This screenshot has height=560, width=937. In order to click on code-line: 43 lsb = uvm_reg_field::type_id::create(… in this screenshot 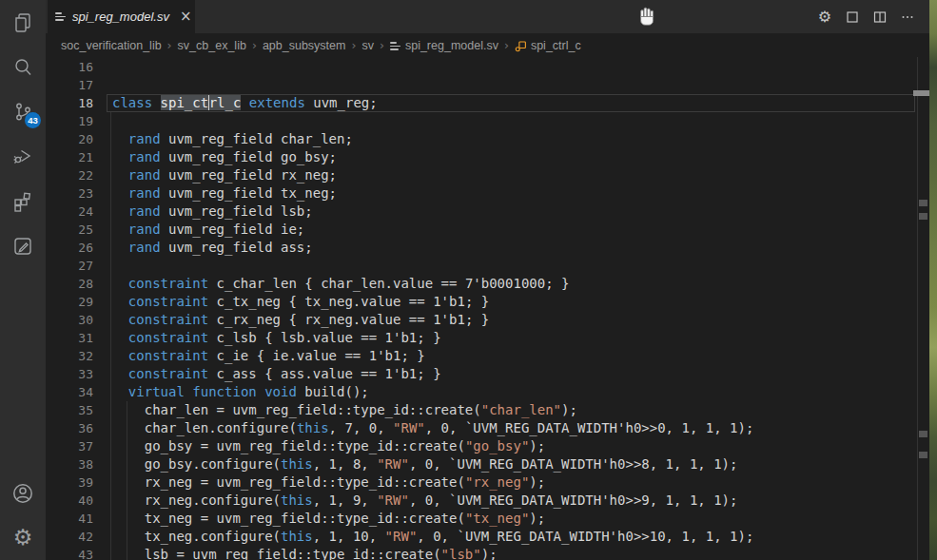, I will do `click(487, 553)`.